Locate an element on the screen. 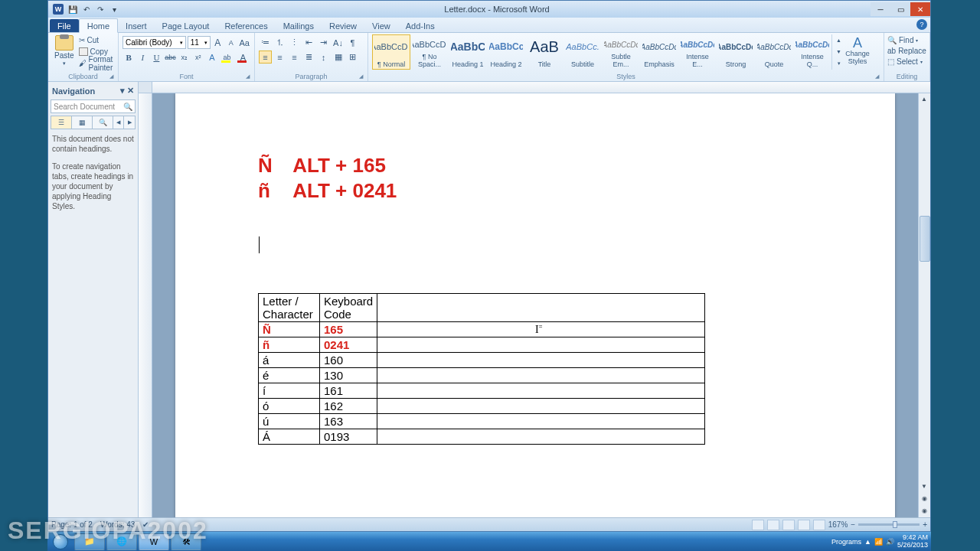 The height and width of the screenshot is (551, 980). paragraph-launcher: ◢ is located at coordinates (362, 77).